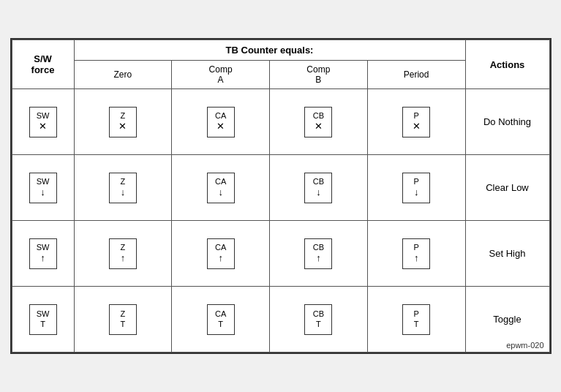 The image size is (561, 392). Describe the element at coordinates (123, 320) in the screenshot. I see `icon-box: ZT` at that location.